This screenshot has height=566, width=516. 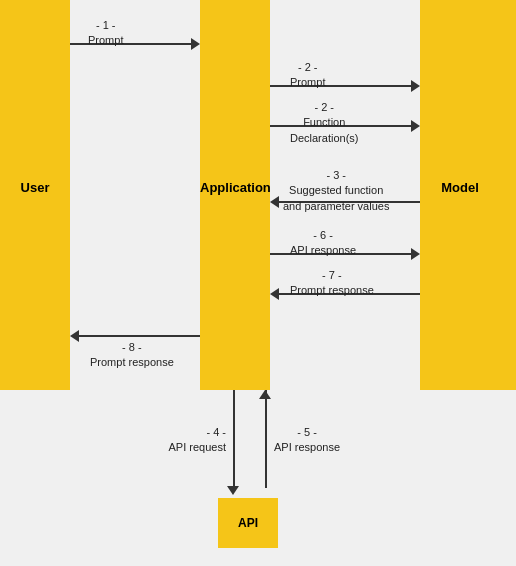 What do you see at coordinates (468, 195) in the screenshot?
I see `col-model-bg` at bounding box center [468, 195].